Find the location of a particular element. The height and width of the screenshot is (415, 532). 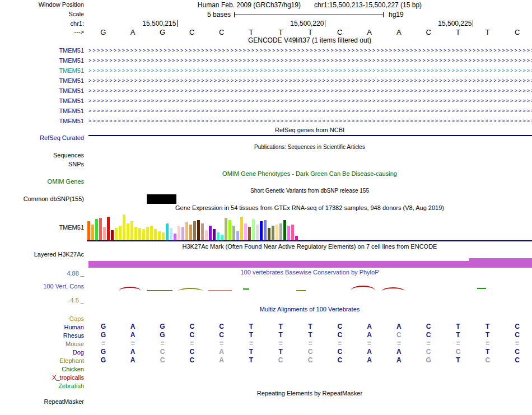

window-position-label: Window Position is located at coordinates (42, 4).